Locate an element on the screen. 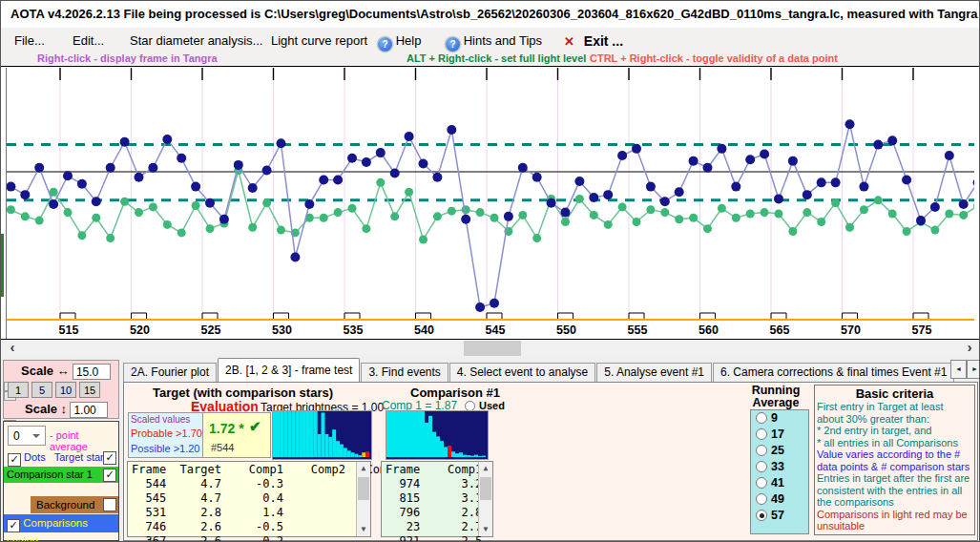 The width and height of the screenshot is (980, 542). running-average-value: 33 is located at coordinates (778, 467).